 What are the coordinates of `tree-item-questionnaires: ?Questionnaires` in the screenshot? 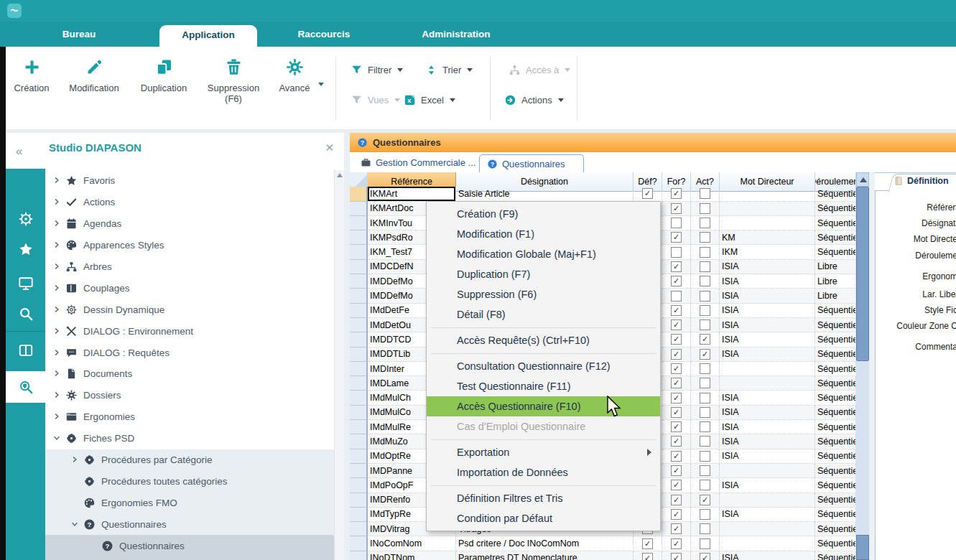 It's located at (195, 524).